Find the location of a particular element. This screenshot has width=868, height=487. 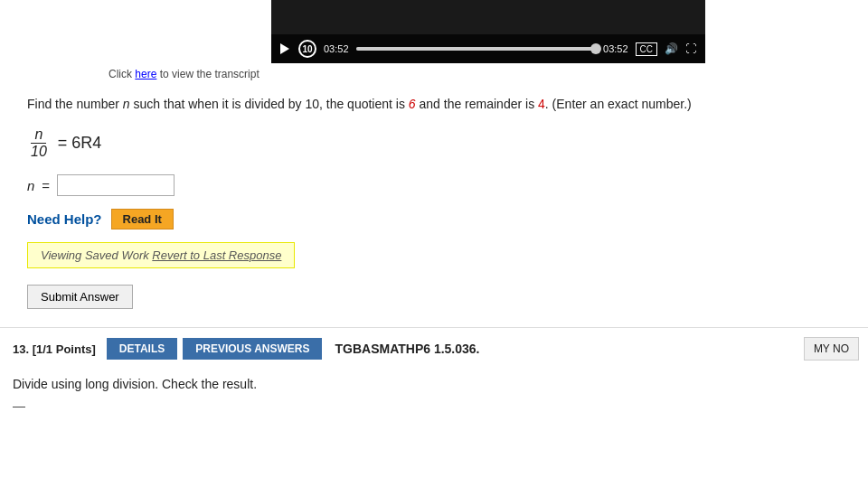

details-button: DETAILS is located at coordinates (142, 349).